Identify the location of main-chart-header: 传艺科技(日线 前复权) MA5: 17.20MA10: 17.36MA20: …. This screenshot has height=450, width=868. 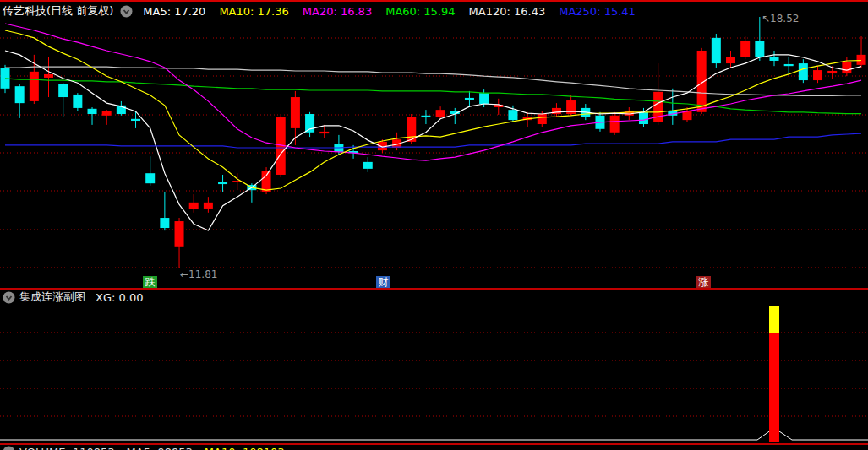
(434, 11).